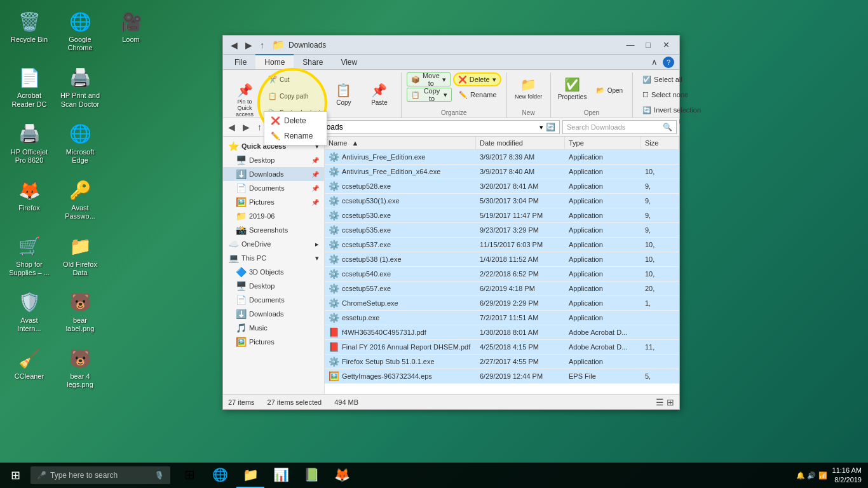  Describe the element at coordinates (660, 143) in the screenshot. I see `col-header-size: Size` at that location.